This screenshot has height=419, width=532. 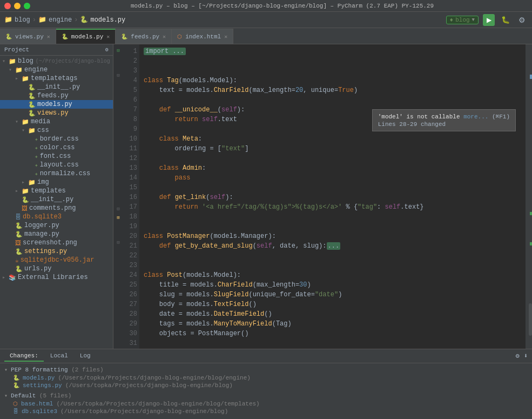 What do you see at coordinates (522, 356) in the screenshot?
I see `bottom-tab-icons: ⚙ ⬇` at bounding box center [522, 356].